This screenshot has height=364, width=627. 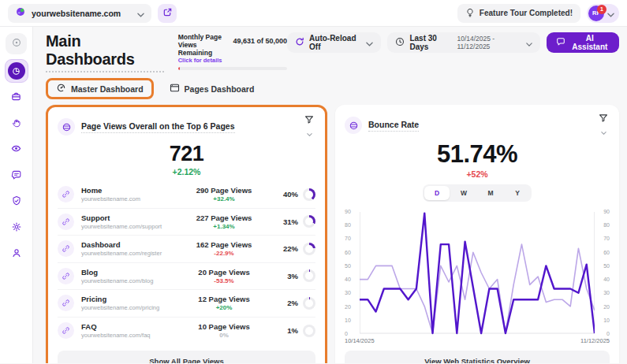 What do you see at coordinates (603, 120) in the screenshot?
I see `funnel-icon` at bounding box center [603, 120].